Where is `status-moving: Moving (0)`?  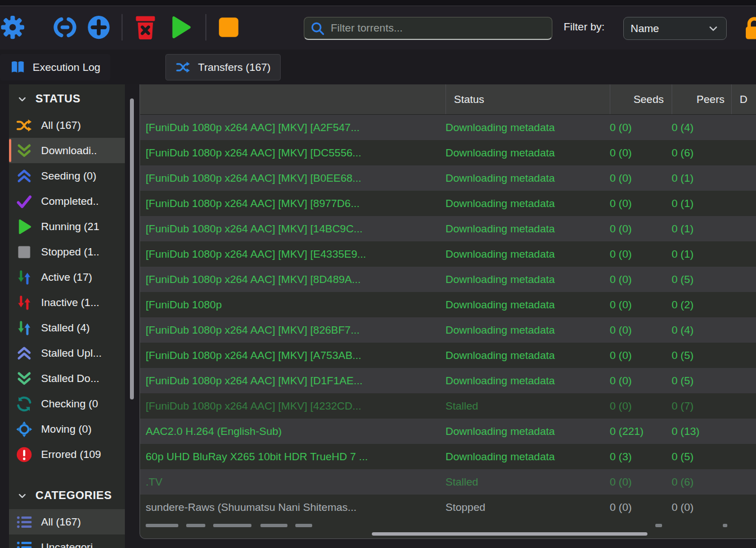 status-moving: Moving (0) is located at coordinates (67, 429).